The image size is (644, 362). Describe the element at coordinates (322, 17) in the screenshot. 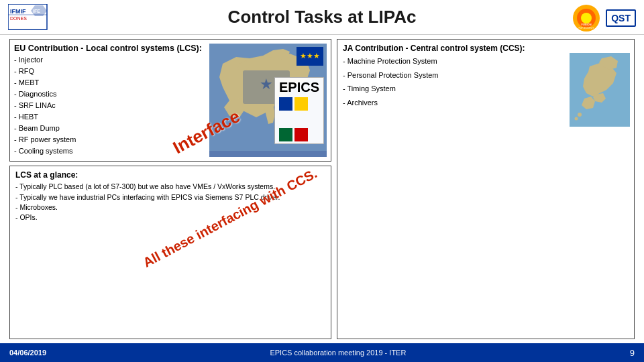

I see `header: IFMIF DONES IFE Control Tasks at LIPAc F…` at that location.